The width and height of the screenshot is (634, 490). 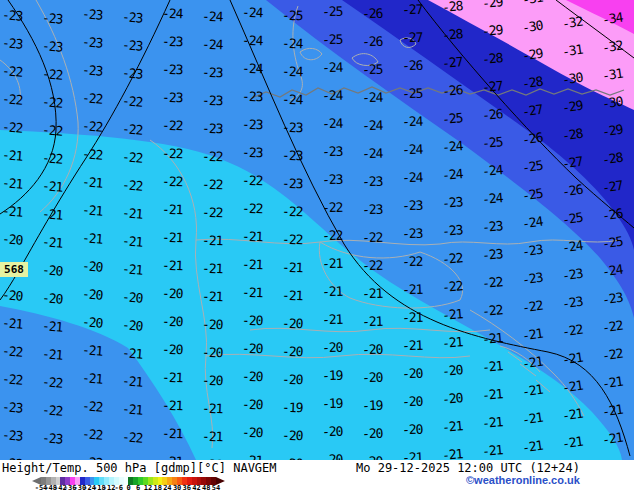 I want to click on scale-tick-label: 48, so click(x=206, y=487).